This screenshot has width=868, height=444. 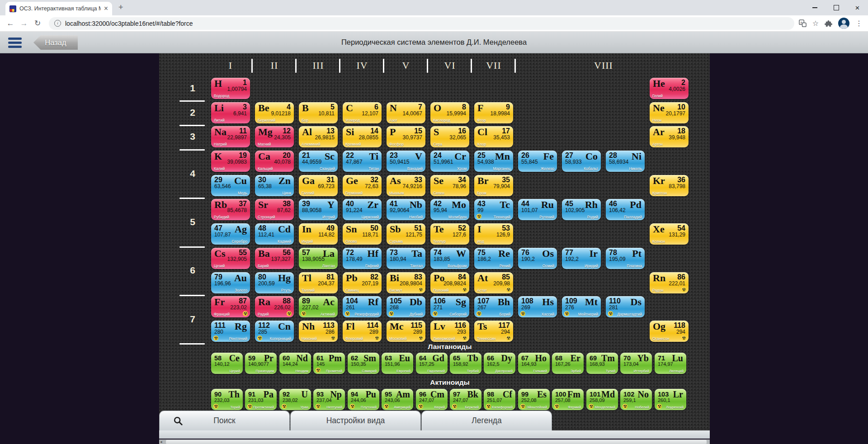 What do you see at coordinates (274, 259) in the screenshot?
I see `element-cell-Ba: Ba56137,327Барий` at bounding box center [274, 259].